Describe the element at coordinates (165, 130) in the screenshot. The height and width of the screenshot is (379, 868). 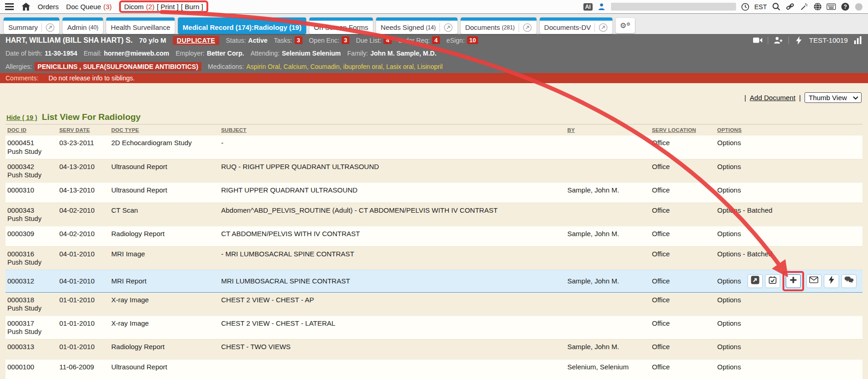
I see `column-header-doc-type: DOC TYPE` at that location.